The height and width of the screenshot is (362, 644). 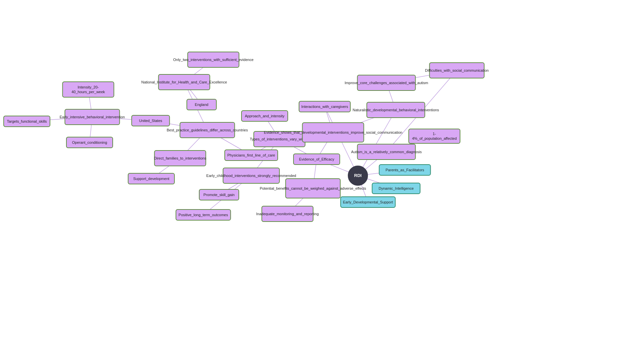 What do you see at coordinates (325, 107) in the screenshot?
I see `node-interactions: Interactions_with_caregivers` at bounding box center [325, 107].